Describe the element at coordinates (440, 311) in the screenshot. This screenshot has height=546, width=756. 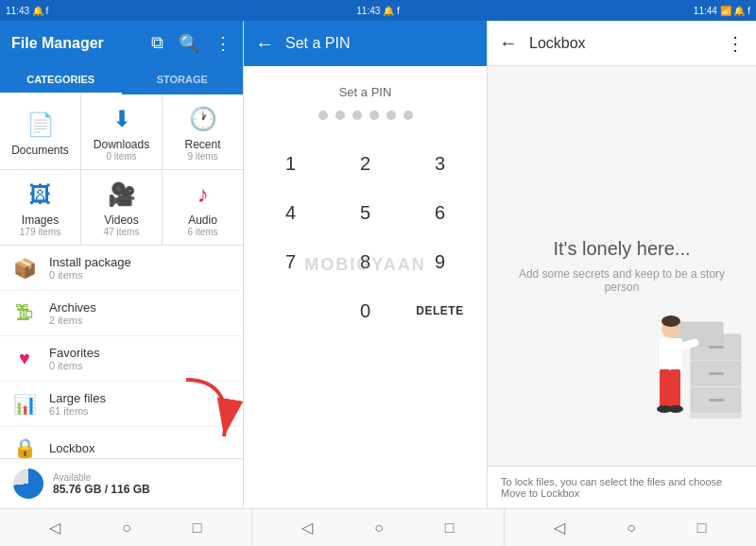
I see `pin-key-delete: DELETE` at that location.